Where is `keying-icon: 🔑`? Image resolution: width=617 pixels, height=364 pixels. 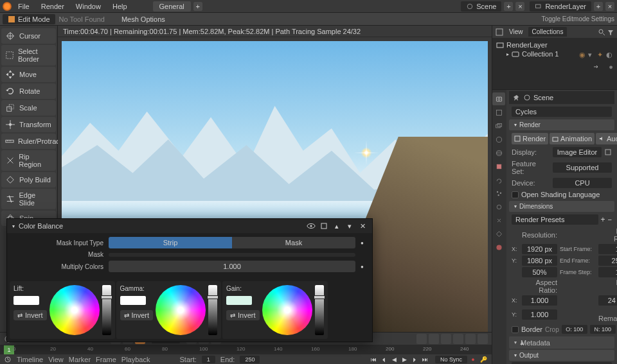
keying-icon: 🔑 is located at coordinates (483, 360).